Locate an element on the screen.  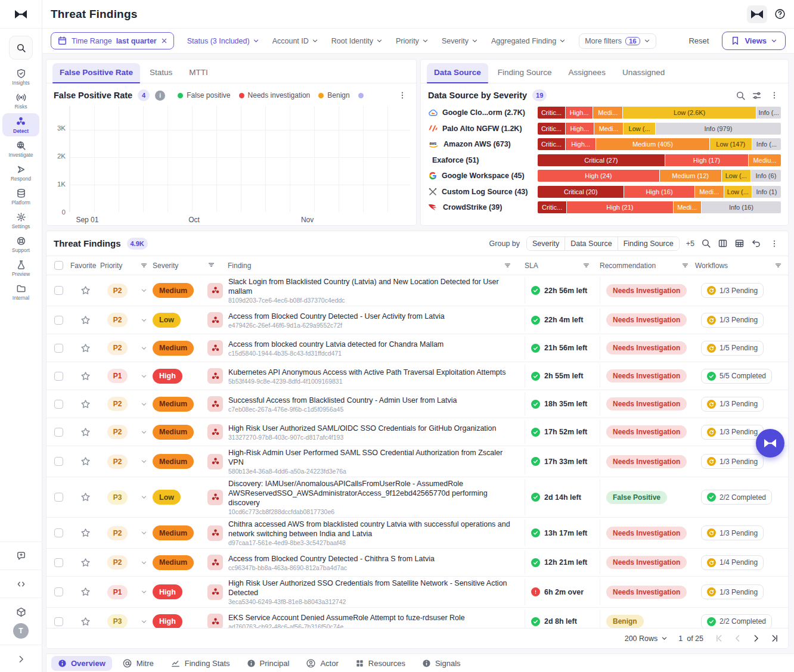
undo-icon is located at coordinates (756, 243).